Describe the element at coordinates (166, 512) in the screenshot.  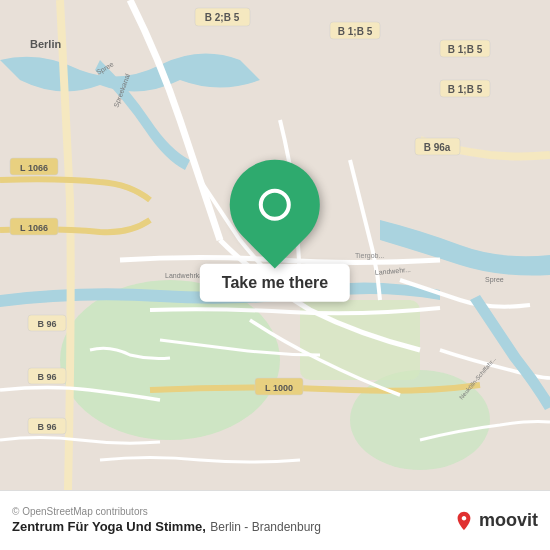
I see `copyright-text: © OpenStreetMap contributors` at that location.